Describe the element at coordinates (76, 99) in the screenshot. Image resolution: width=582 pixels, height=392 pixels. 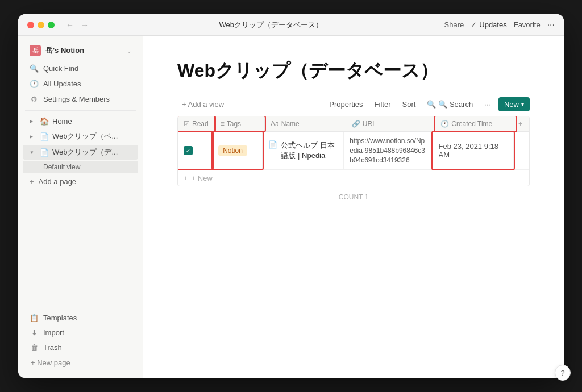
I see `sidebar-item-label: Settings & Members` at that location.